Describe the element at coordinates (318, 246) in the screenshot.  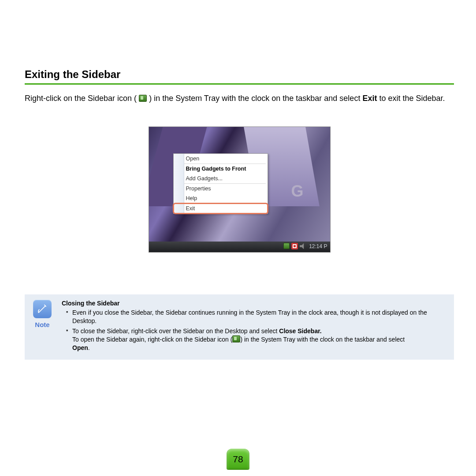
I see `taskbar-clock: 12:14 P` at that location.